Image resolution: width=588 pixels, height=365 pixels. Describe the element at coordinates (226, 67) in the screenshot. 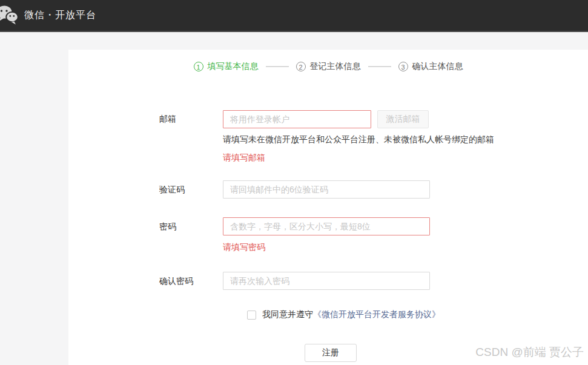

I see `step-basic-info: 1 填写基本信息` at that location.